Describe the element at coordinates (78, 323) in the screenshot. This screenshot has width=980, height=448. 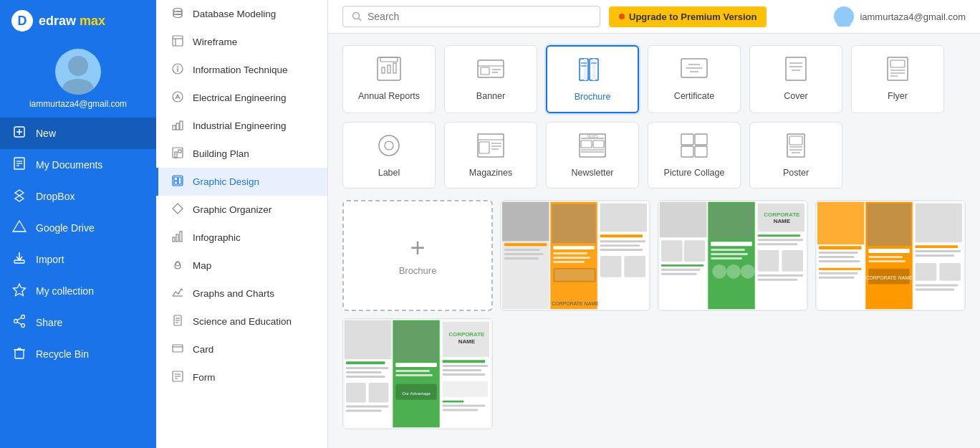
I see `sidebar-item-share: Share` at that location.